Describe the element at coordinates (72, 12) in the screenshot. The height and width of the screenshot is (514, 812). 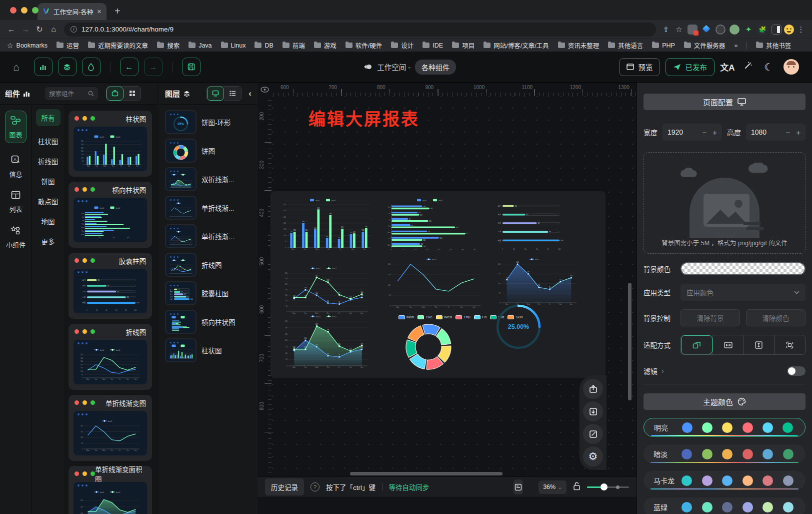
I see `browser-tab: 工作空间-各种组件 ✕` at that location.